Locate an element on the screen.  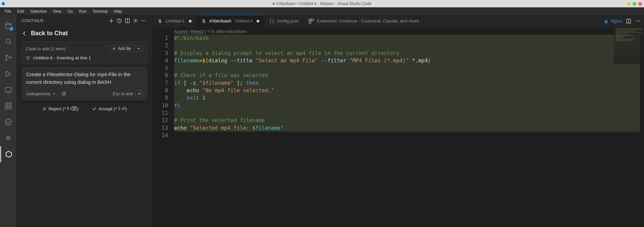
split-editor-icon is located at coordinates (629, 21).